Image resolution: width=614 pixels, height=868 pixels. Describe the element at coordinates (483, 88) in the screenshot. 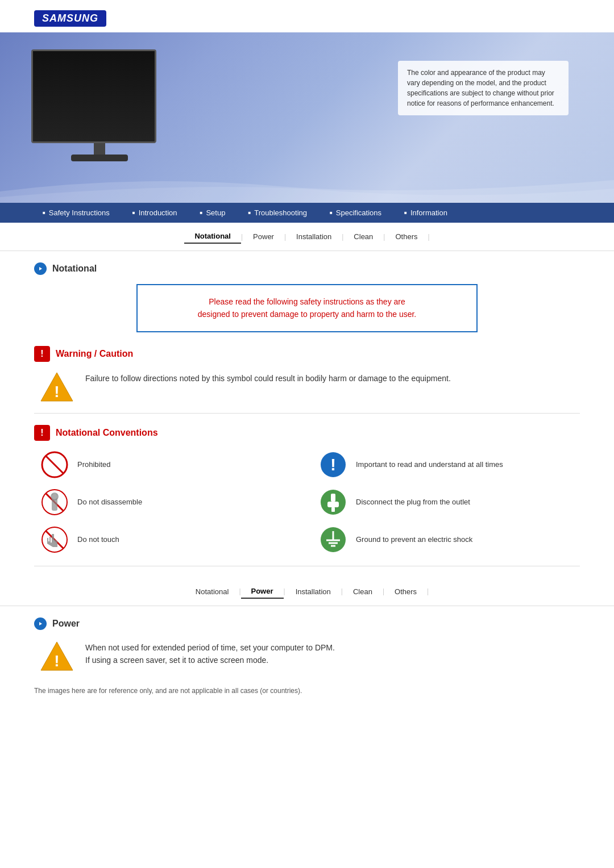

I see `banner-disclaimer: The color and appearance of the product …` at that location.